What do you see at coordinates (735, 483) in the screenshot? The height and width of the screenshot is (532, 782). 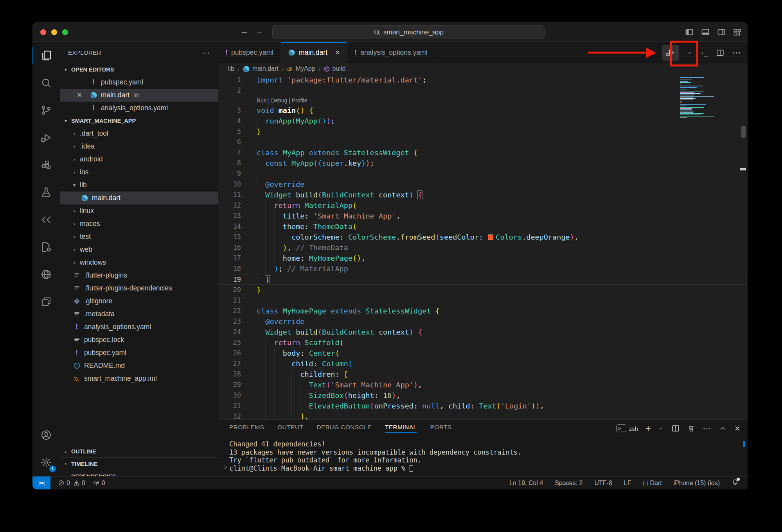 I see `status-notifications` at bounding box center [735, 483].